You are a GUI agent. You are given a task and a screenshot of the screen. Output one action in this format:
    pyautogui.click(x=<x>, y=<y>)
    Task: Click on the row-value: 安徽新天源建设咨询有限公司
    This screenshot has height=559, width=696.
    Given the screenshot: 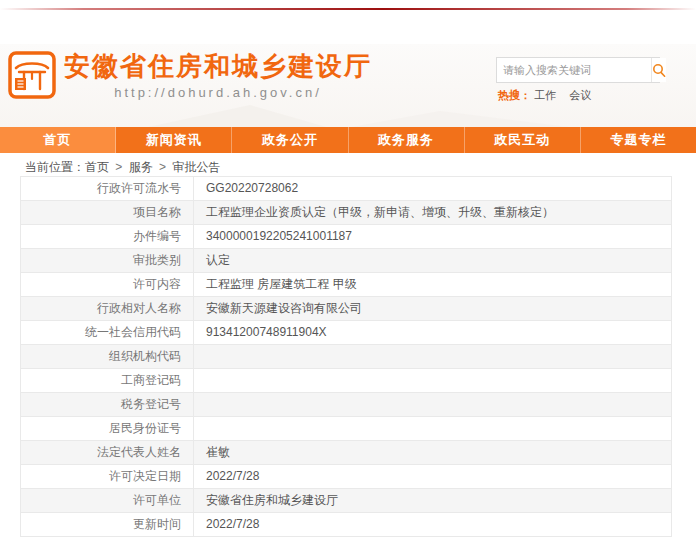 What is the action you would take?
    pyautogui.click(x=433, y=309)
    